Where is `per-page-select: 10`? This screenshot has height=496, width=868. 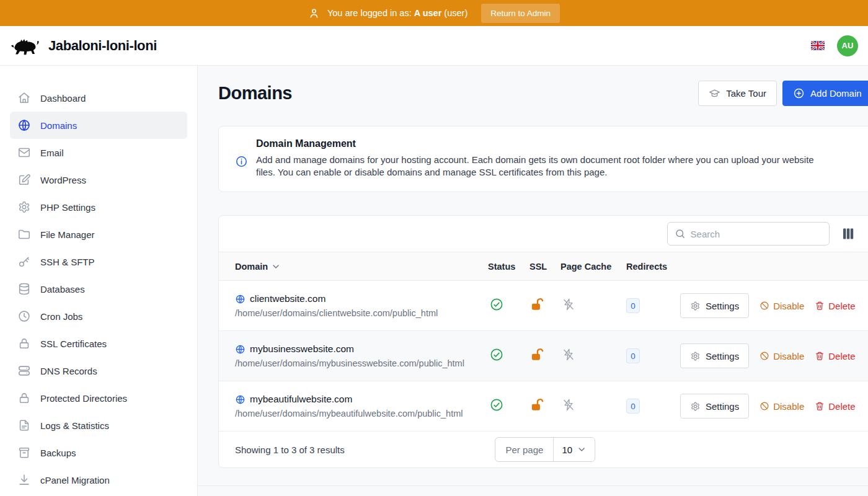 per-page-select: 10 is located at coordinates (574, 450).